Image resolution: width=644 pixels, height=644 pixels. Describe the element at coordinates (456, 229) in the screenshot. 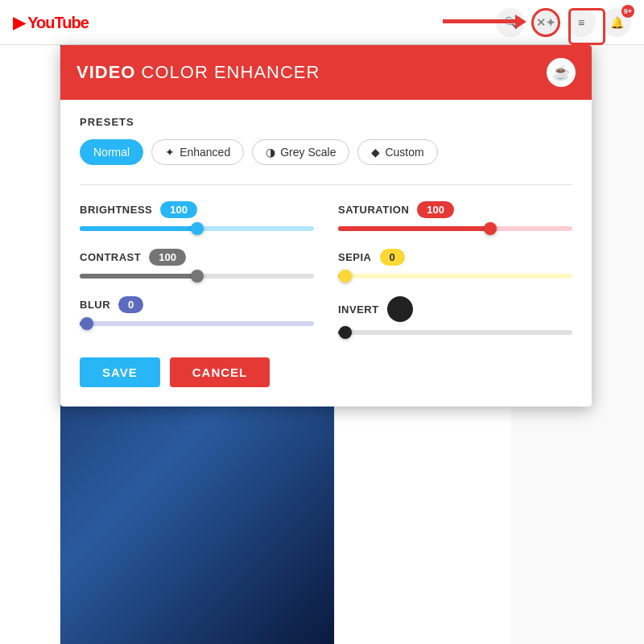

I see `saturation-slider-wrap` at that location.